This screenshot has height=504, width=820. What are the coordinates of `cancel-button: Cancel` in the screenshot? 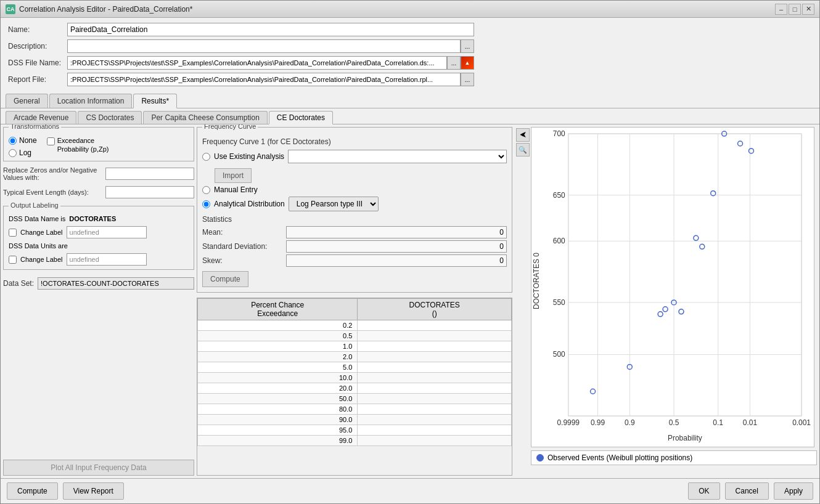 It's located at (747, 491).